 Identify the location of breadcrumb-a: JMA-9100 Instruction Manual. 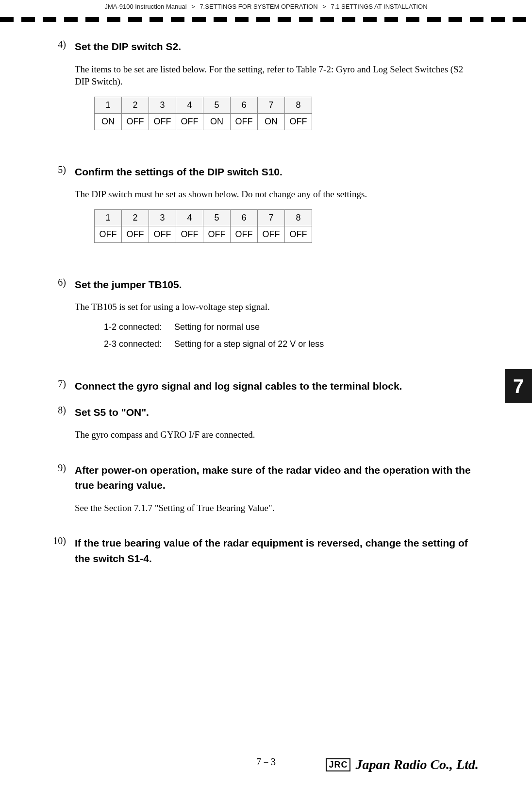
(146, 7).